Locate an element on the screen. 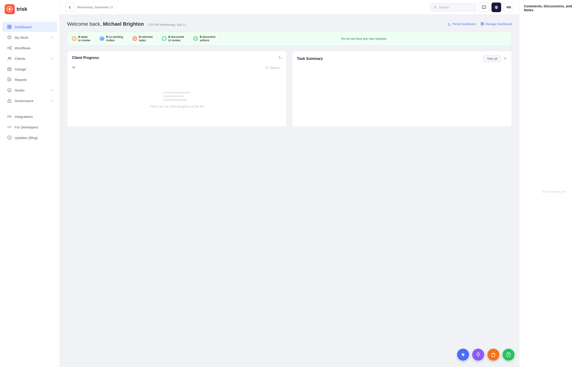  sidebar-item-dashboard: Dashboard is located at coordinates (30, 27).